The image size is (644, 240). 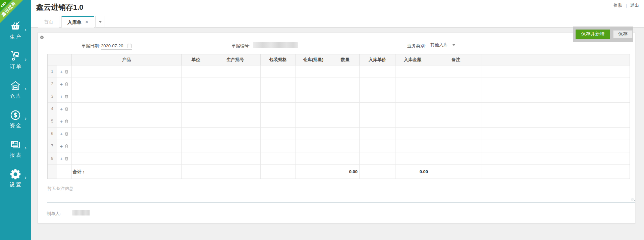 What do you see at coordinates (623, 34) in the screenshot?
I see `save-button: 保存` at bounding box center [623, 34].